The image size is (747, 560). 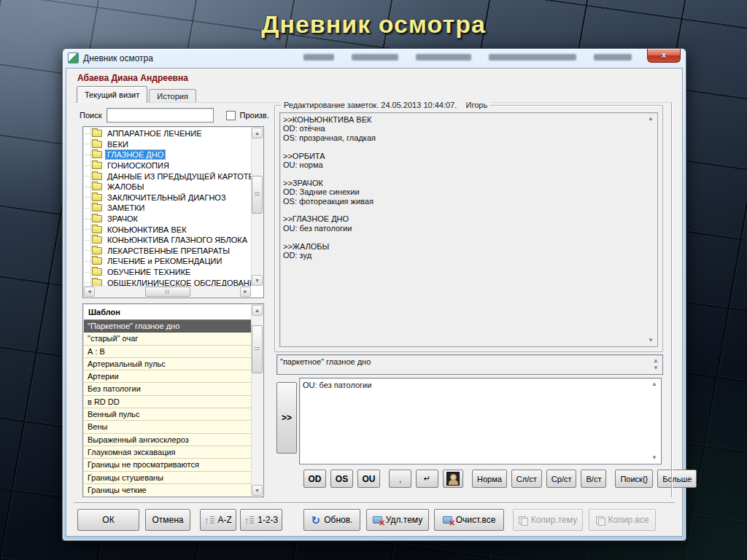 I want to click on refresh-icon: ↻, so click(x=317, y=521).